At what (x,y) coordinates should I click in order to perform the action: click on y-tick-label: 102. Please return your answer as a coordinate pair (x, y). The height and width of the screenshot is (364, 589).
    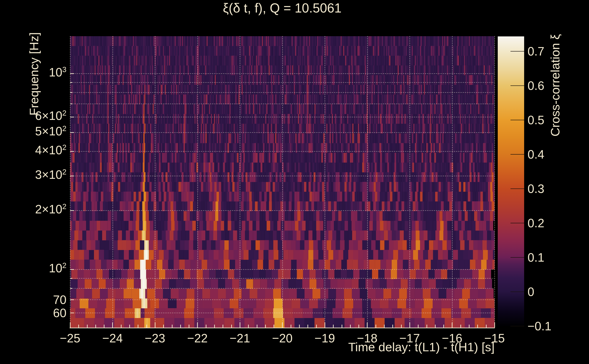
    Looking at the image, I should click on (58, 268).